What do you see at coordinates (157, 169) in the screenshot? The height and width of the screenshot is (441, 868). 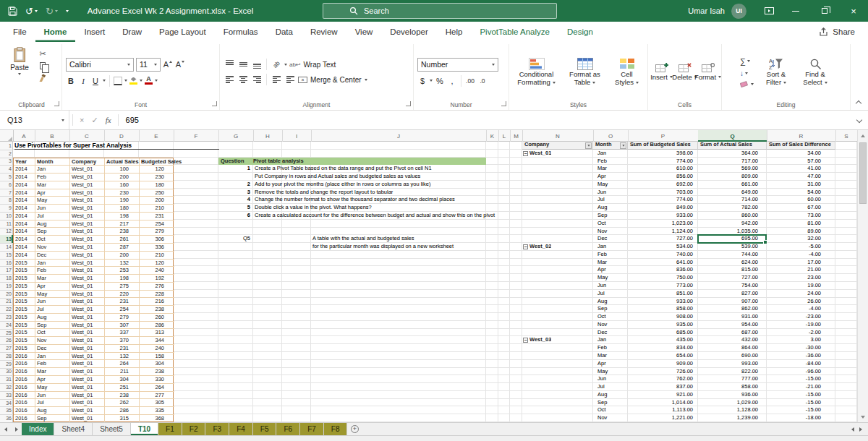 I see `cell-E4: 120` at bounding box center [157, 169].